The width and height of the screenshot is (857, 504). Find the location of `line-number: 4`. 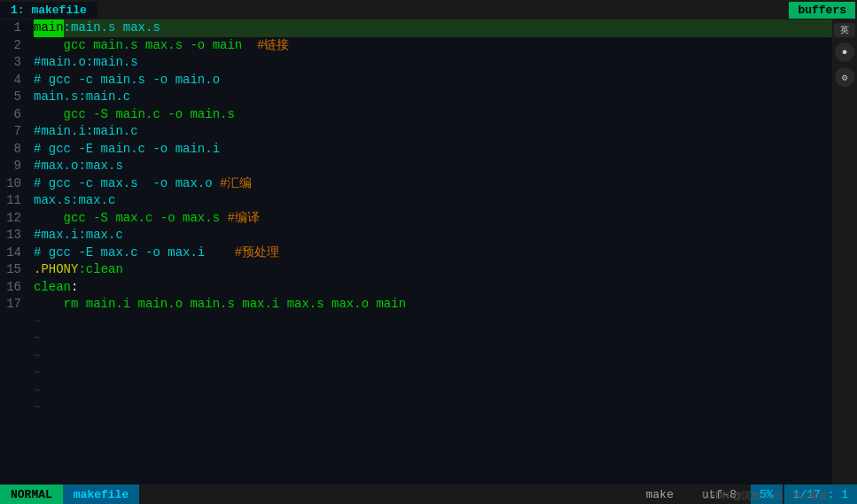

line-number: 4 is located at coordinates (11, 81).